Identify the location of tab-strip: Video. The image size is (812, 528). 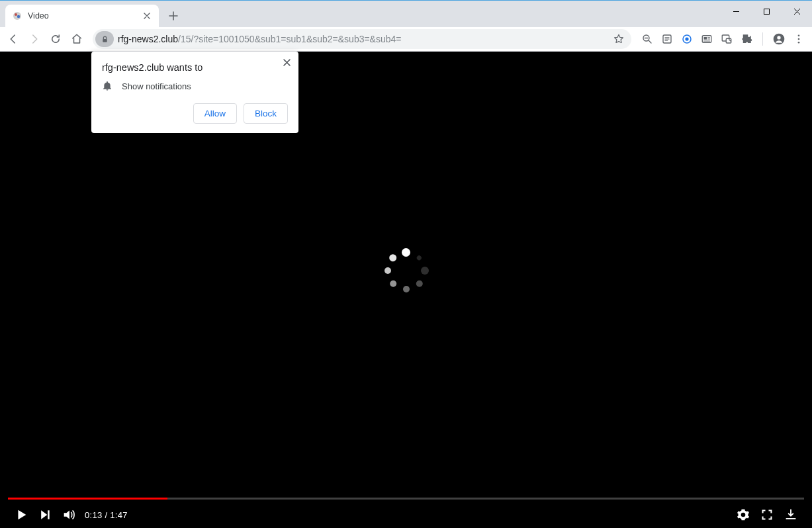
(406, 14).